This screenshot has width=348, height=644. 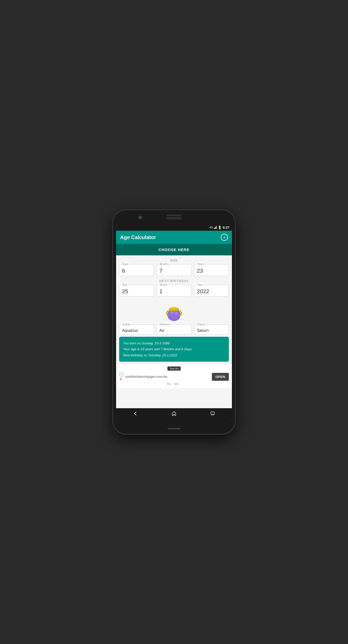 I want to click on days-value: 6, so click(x=137, y=271).